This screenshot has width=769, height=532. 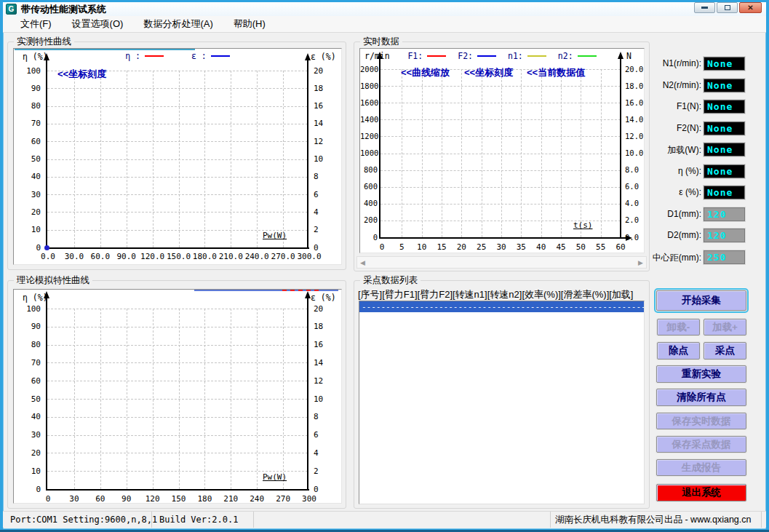 What do you see at coordinates (204, 499) in the screenshot?
I see `x-tick-label: 180` at bounding box center [204, 499].